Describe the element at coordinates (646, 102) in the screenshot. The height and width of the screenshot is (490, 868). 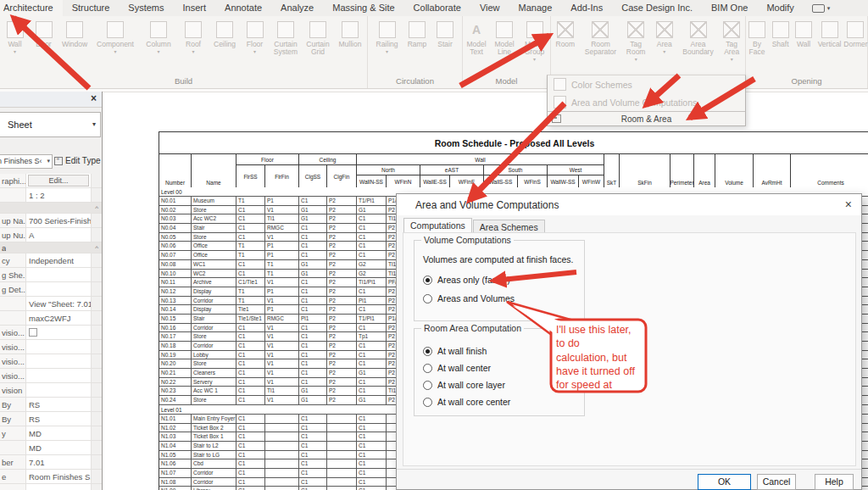
I see `flyout-item-area-and-volume-computations: Area and Volume Computations` at that location.